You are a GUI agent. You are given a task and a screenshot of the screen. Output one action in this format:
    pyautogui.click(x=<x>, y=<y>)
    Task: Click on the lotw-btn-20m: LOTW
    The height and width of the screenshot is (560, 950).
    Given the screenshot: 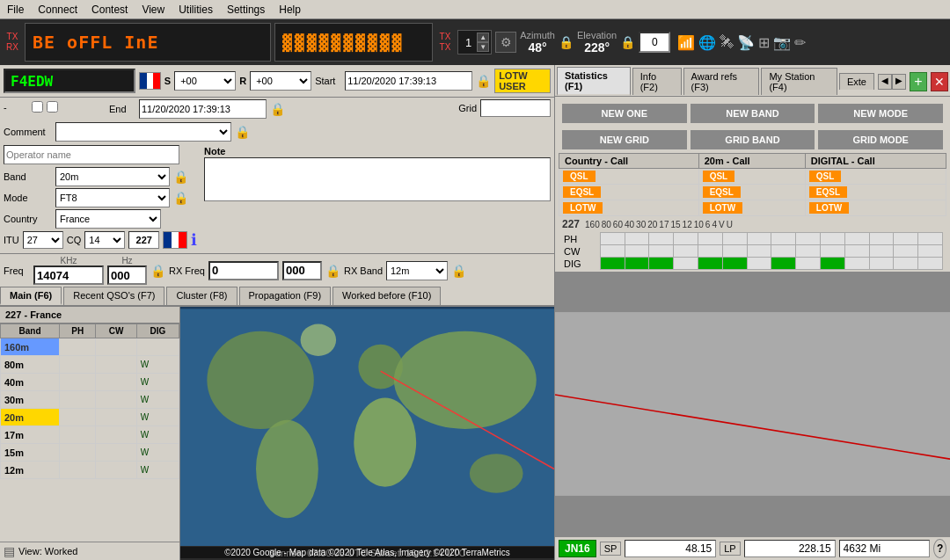 What is the action you would take?
    pyautogui.click(x=723, y=207)
    